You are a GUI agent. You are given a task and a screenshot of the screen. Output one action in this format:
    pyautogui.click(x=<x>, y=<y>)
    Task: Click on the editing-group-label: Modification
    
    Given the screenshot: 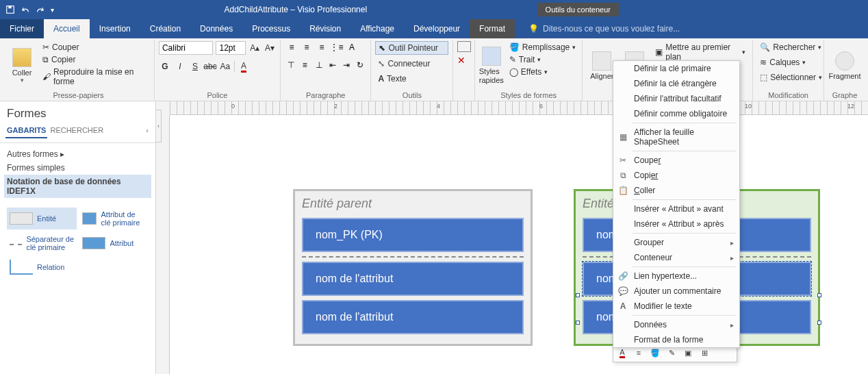 What is the action you would take?
    pyautogui.click(x=789, y=95)
    